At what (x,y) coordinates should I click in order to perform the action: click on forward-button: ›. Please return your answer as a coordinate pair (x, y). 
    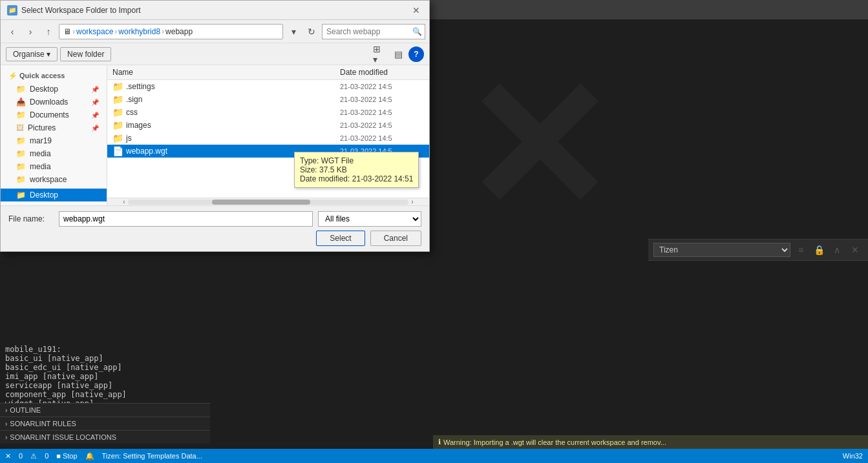
    Looking at the image, I should click on (30, 32).